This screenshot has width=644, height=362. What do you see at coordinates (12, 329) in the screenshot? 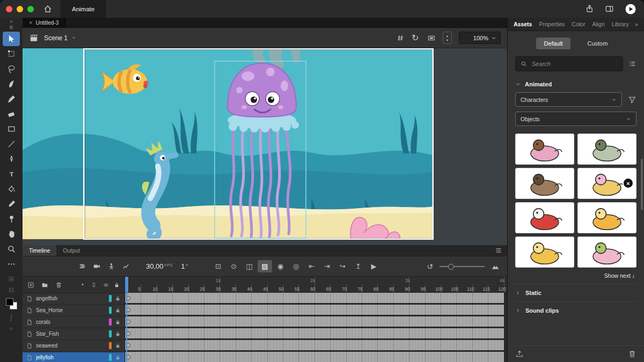
I see `wave-icon: ≈` at bounding box center [12, 329].